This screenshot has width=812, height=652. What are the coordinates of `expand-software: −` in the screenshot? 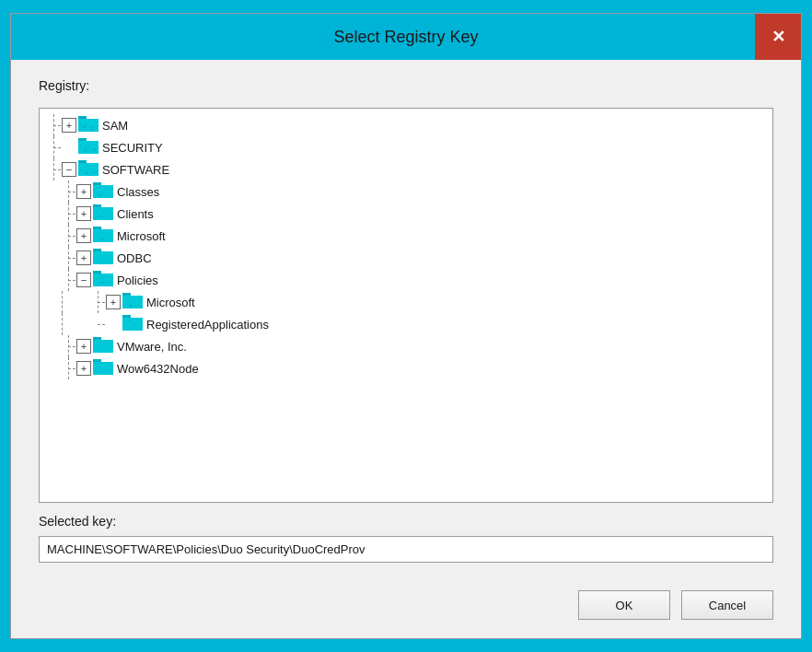 It's located at (69, 169).